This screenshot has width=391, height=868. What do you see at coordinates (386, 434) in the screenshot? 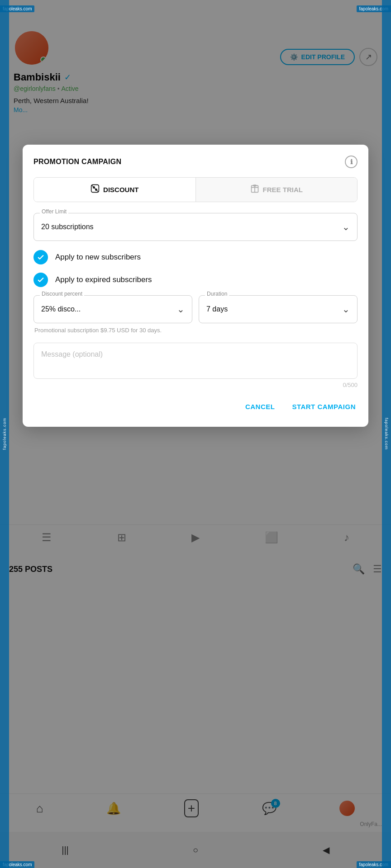
I see `watermark-side-right: fapoleaks.com` at bounding box center [386, 434].